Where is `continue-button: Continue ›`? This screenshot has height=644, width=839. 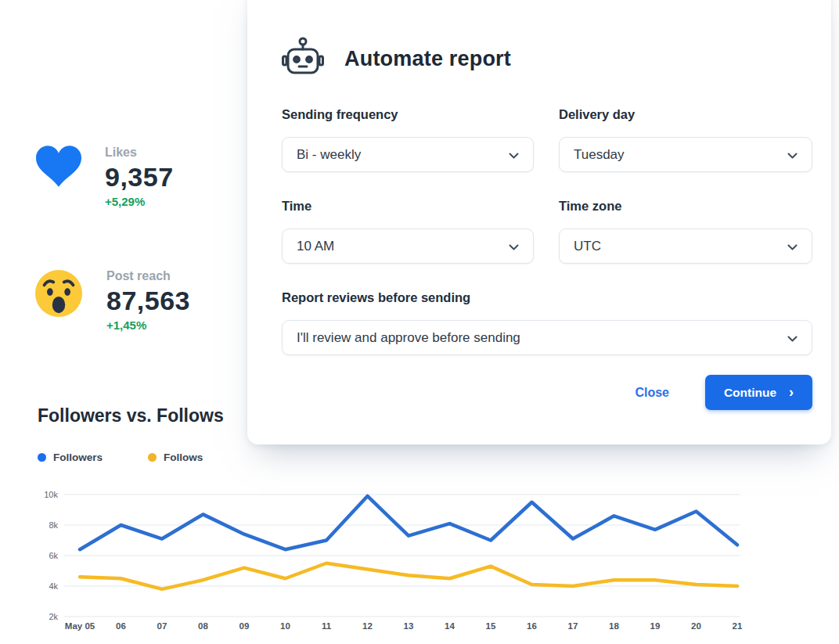 continue-button: Continue › is located at coordinates (759, 393).